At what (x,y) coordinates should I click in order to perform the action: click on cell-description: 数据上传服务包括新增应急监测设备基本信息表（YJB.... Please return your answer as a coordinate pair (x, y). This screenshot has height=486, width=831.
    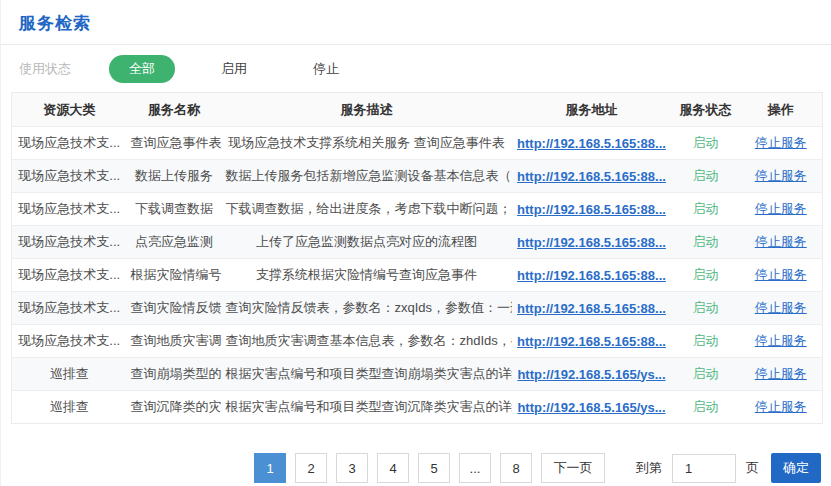
    Looking at the image, I should click on (367, 176).